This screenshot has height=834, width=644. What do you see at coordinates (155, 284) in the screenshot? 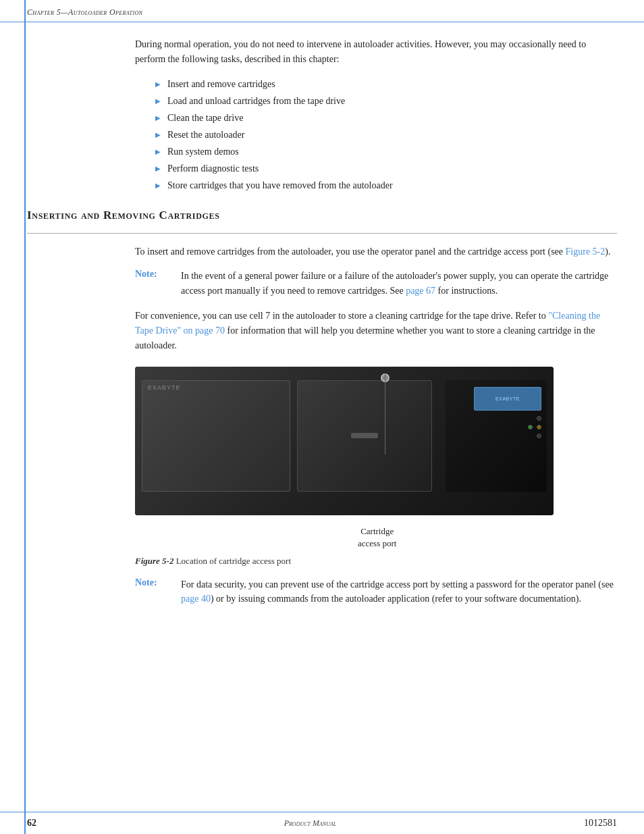
I see `note-label-1: Note:` at bounding box center [155, 284].